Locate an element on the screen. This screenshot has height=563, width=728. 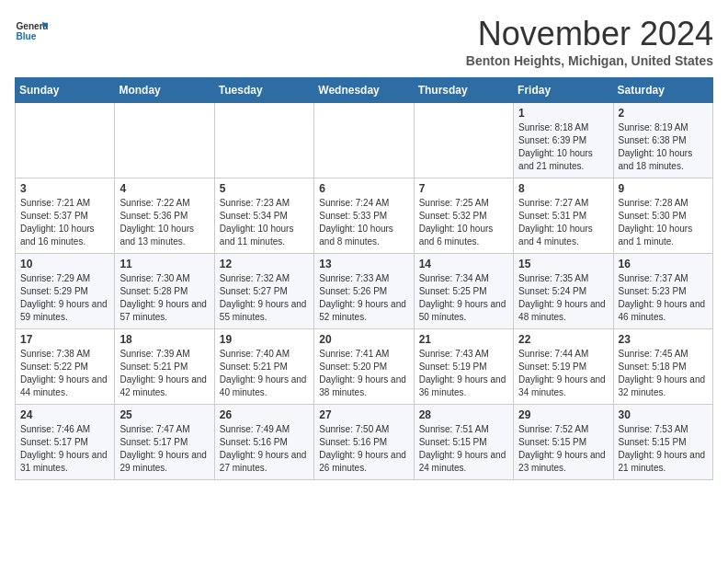
calendar-cell: 29Sunrise: 7:52 AM Sunset: 5:15 PM Dayli… is located at coordinates (563, 442).